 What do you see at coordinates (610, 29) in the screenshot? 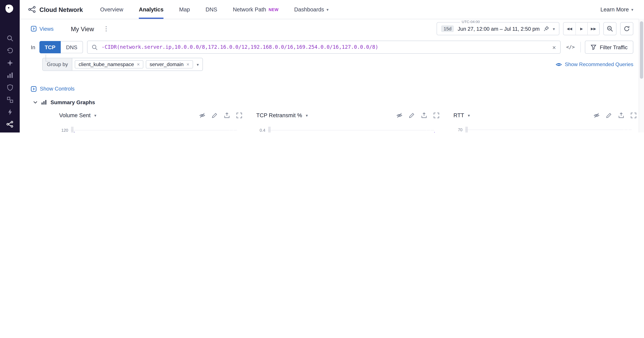
I see `zoom-out-button` at bounding box center [610, 29].